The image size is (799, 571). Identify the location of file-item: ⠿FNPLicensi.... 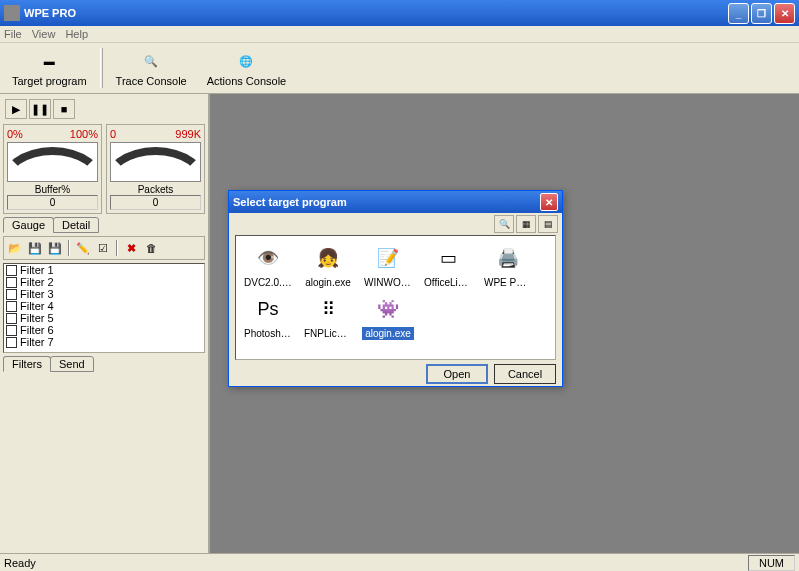
(328, 316).